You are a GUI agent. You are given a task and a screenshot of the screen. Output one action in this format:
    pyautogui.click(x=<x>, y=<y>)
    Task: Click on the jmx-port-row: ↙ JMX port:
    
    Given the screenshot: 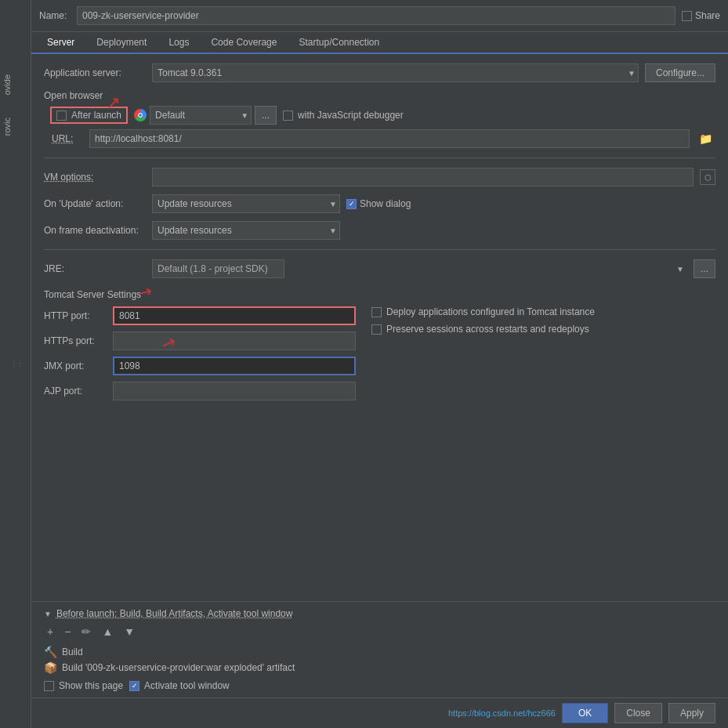 What is the action you would take?
    pyautogui.click(x=200, y=366)
    